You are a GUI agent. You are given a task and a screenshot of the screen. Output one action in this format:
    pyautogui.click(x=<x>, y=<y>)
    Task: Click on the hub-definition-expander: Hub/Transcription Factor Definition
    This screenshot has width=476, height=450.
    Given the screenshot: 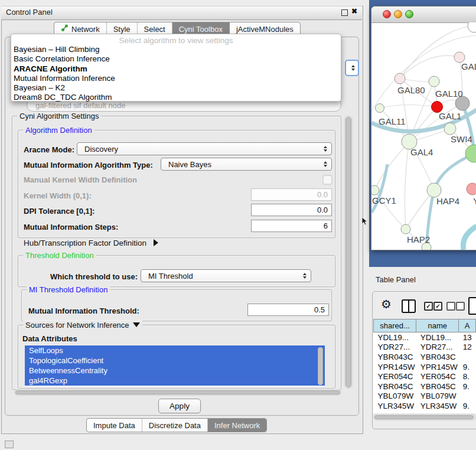 What is the action you would take?
    pyautogui.click(x=91, y=243)
    